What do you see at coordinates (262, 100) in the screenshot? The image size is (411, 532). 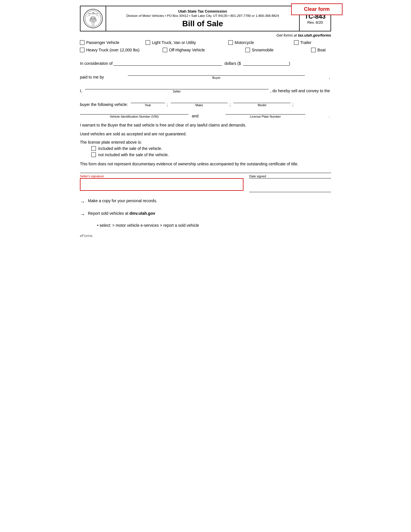 I see `model-input` at bounding box center [262, 100].